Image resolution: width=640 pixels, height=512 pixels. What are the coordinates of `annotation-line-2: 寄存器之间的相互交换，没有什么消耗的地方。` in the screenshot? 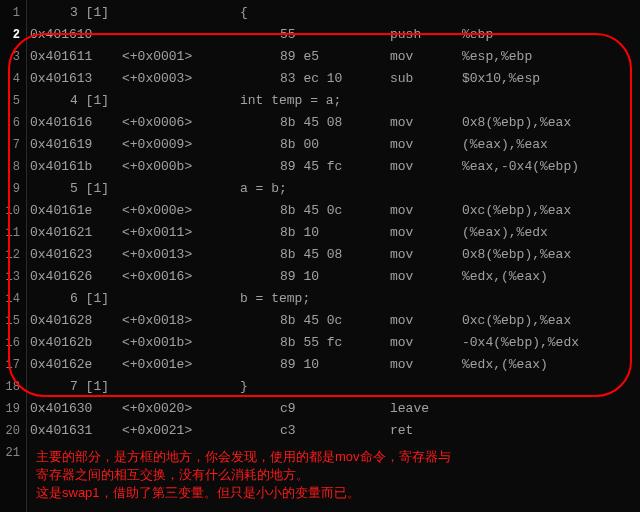 It's located at (172, 475).